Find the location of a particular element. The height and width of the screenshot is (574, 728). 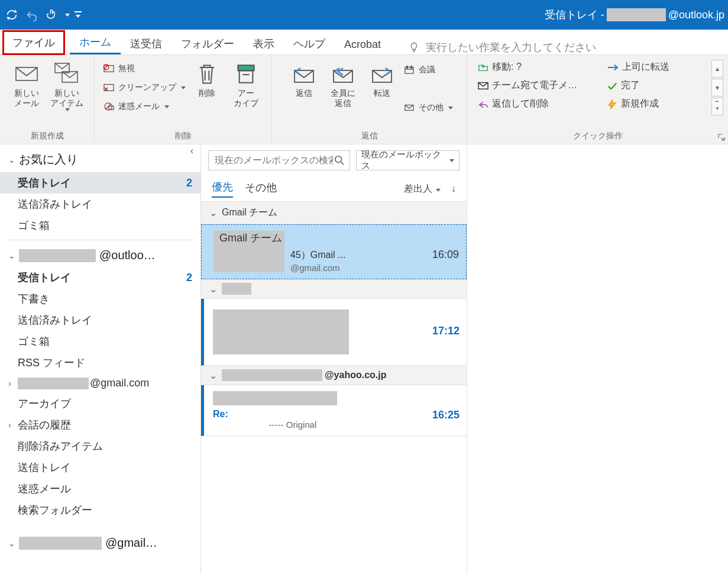

list-filter-tabs: 優先 その他 差出人 ↓ is located at coordinates (334, 189).